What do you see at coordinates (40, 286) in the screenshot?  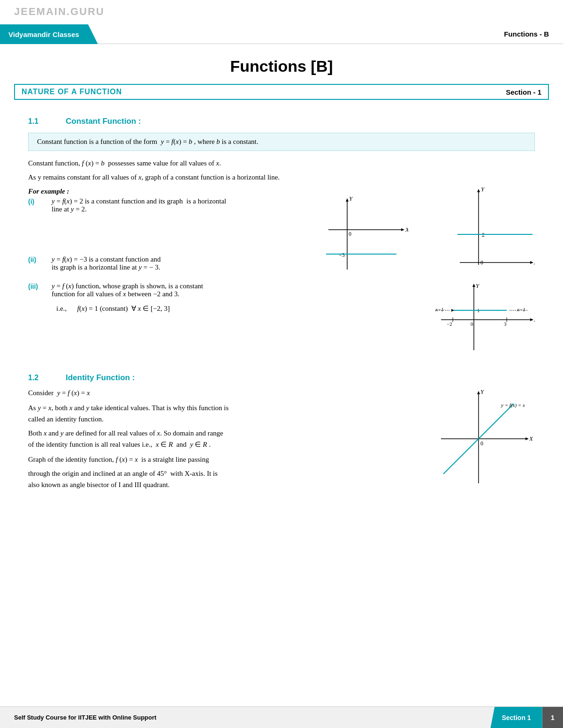 I see `example-iii-label: (iii)` at bounding box center [40, 286].